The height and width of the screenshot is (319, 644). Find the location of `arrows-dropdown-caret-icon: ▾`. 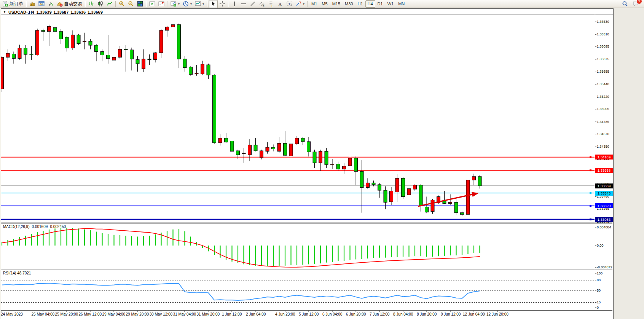

arrows-dropdown-caret-icon: ▾ is located at coordinates (304, 4).